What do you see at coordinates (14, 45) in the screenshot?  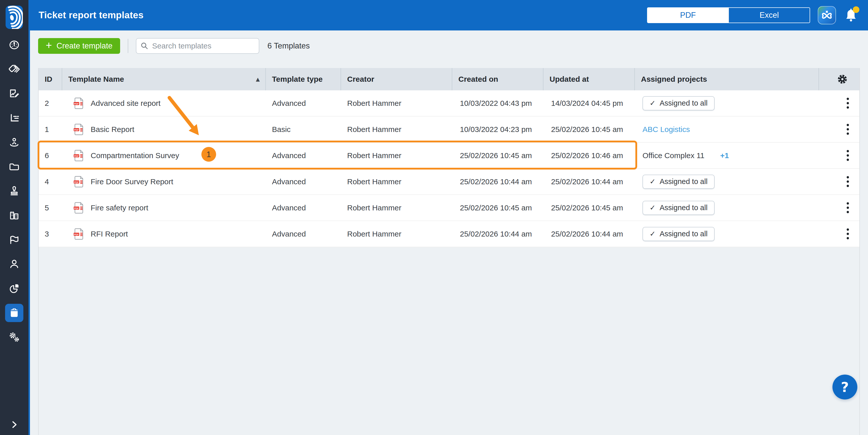 I see `sidebar-item-dashboard` at bounding box center [14, 45].